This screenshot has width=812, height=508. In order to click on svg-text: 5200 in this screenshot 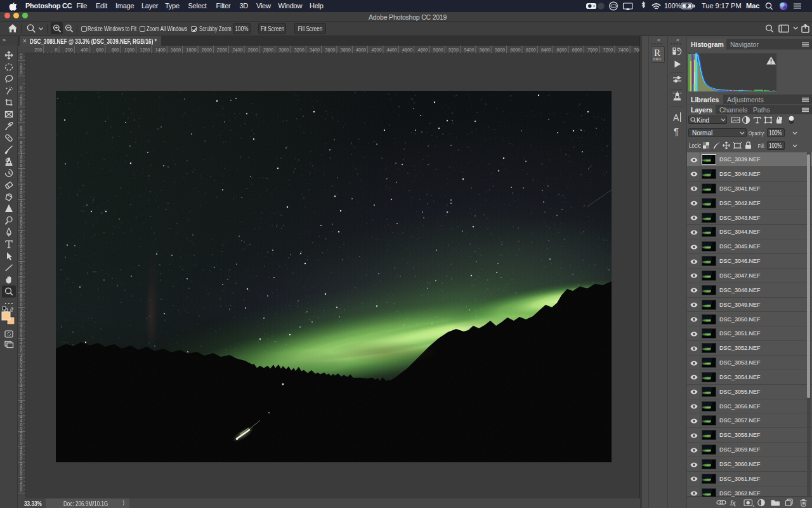, I will do `click(454, 50)`.